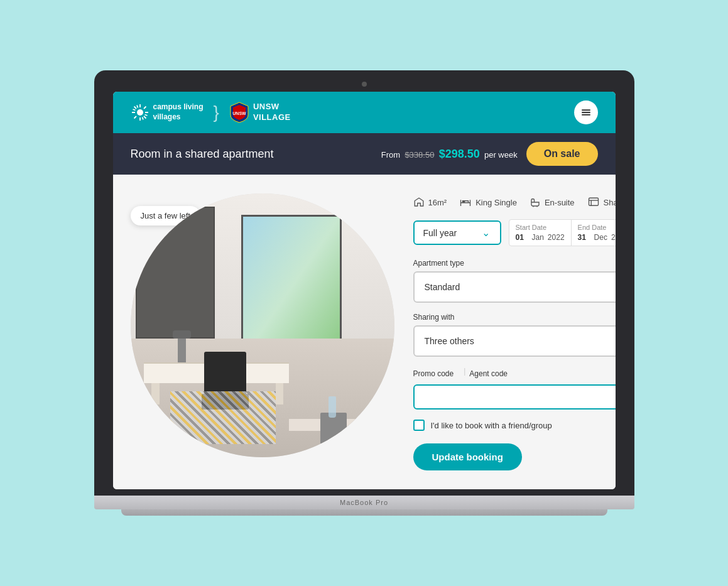 The width and height of the screenshot is (728, 586). Describe the element at coordinates (560, 202) in the screenshot. I see `ensuite-label: En-suite` at that location.